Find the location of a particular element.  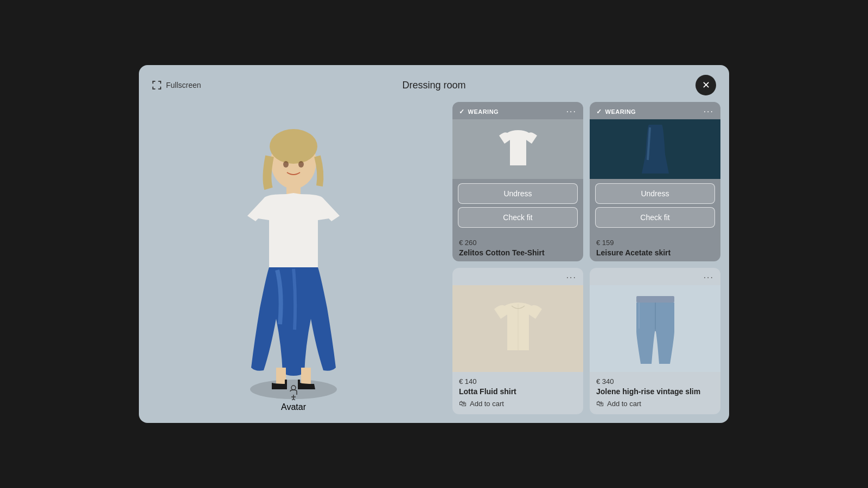

undress-button-skirt: Undress is located at coordinates (655, 194).